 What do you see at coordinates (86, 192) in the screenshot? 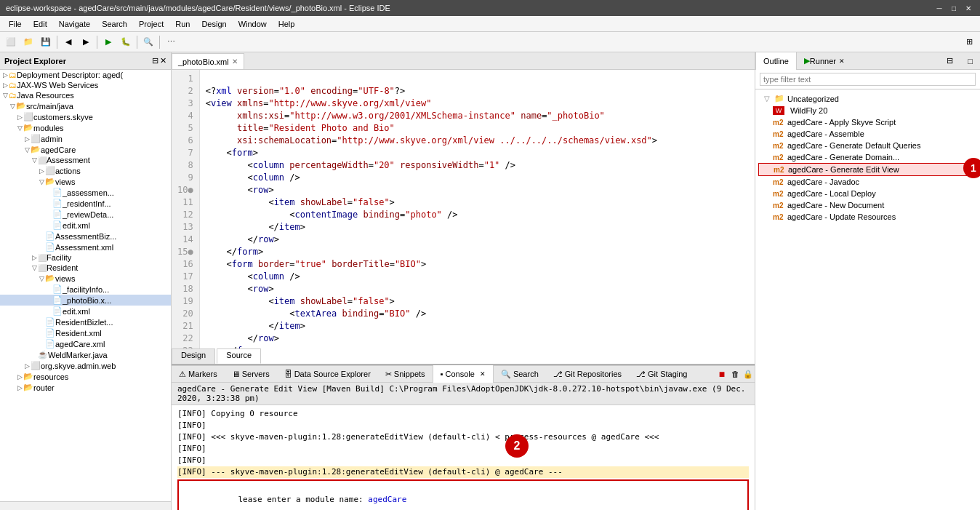
I see `tree-item-assessmen-file: ▷ 📄 _assessmen...` at bounding box center [86, 192].